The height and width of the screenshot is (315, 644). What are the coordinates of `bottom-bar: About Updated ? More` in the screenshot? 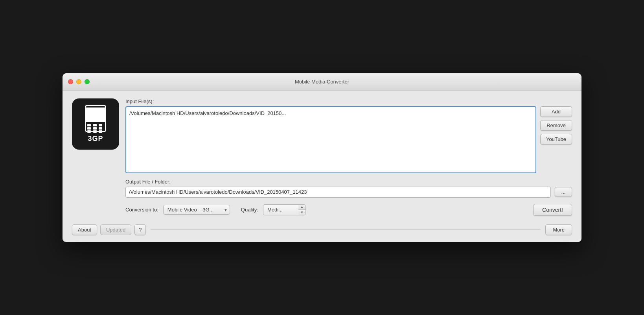 It's located at (322, 229).